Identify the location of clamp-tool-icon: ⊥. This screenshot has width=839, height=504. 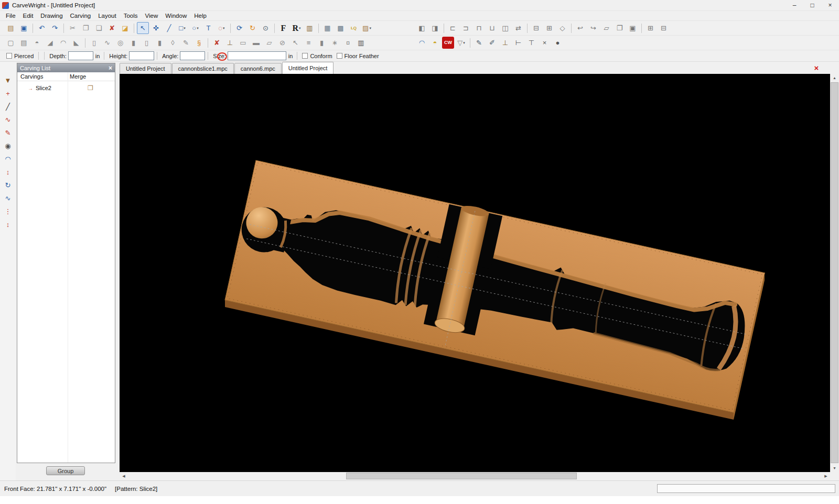
(505, 43).